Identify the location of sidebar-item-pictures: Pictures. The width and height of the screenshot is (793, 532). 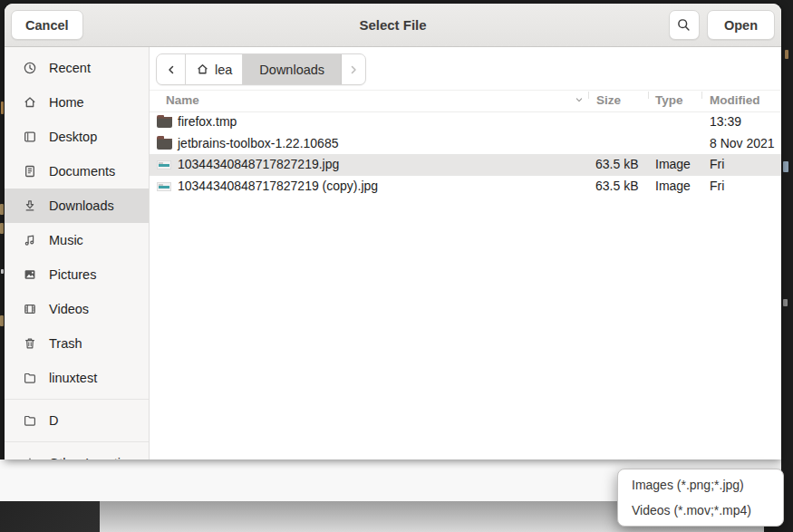
(76, 275).